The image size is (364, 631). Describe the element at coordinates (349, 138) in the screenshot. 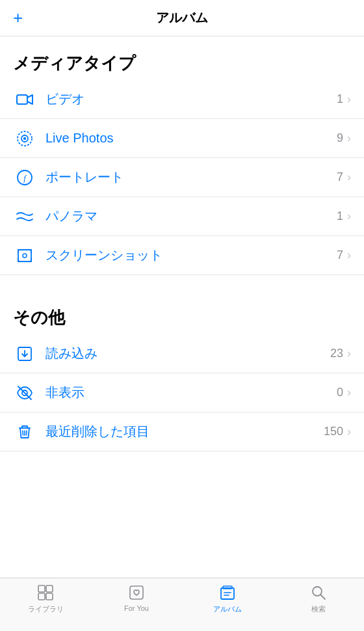

I see `live-photos-chevron: ›` at that location.